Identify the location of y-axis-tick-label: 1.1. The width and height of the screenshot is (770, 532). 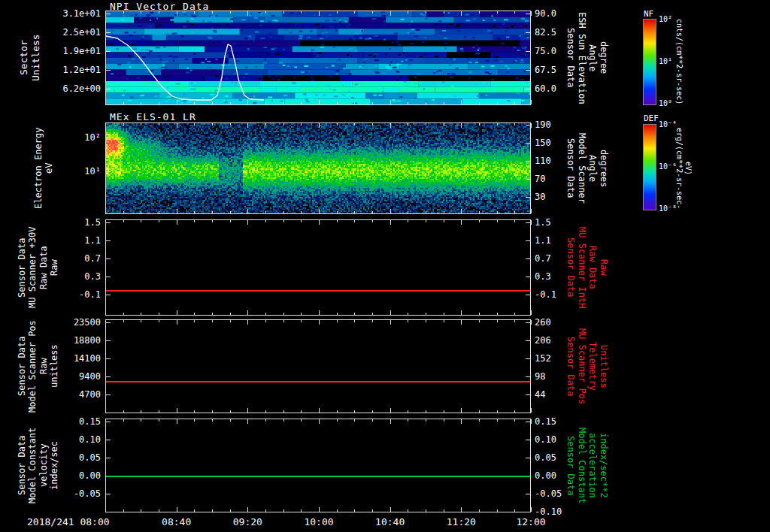
(65, 240).